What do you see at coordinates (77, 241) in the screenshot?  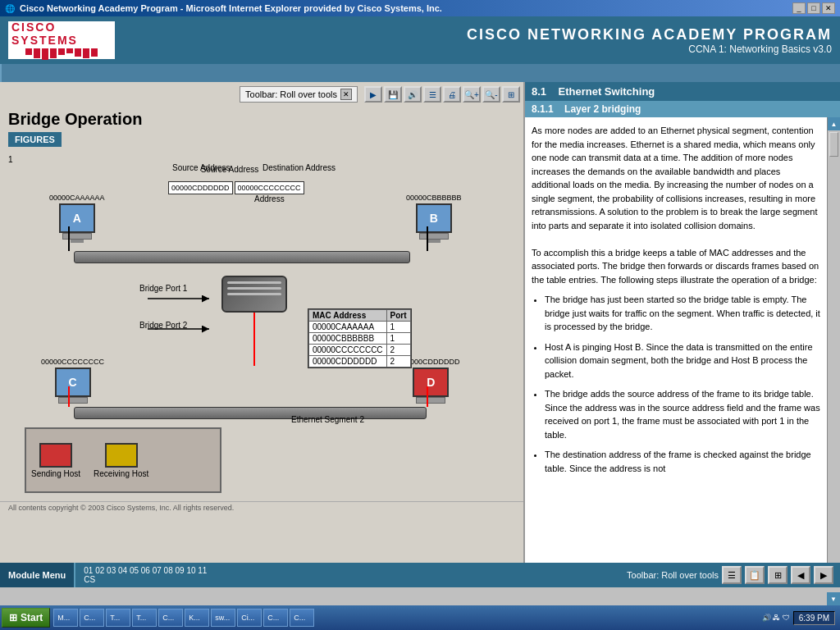 I see `host-a-stand` at bounding box center [77, 241].